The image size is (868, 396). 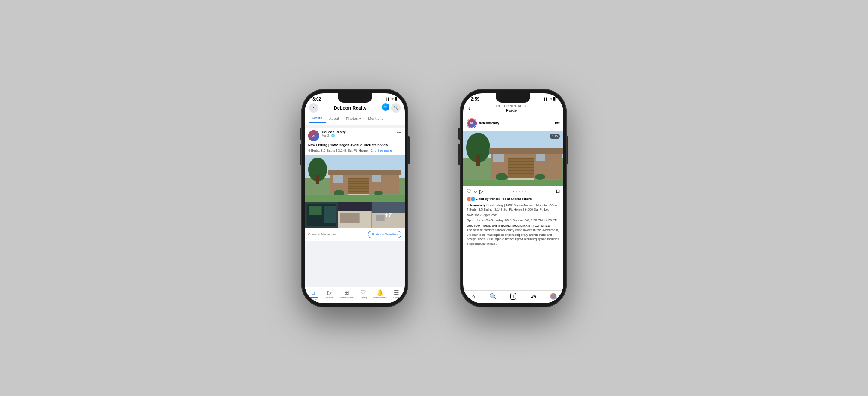 What do you see at coordinates (476, 205) in the screenshot?
I see `ig-caption-handle: deleonrealty` at bounding box center [476, 205].